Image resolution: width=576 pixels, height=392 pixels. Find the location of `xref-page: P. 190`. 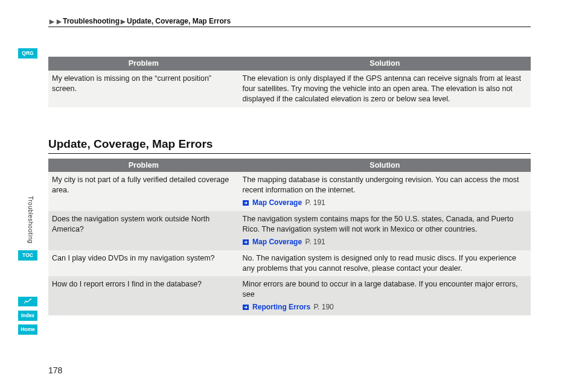

xref-page: P. 190 is located at coordinates (324, 307).